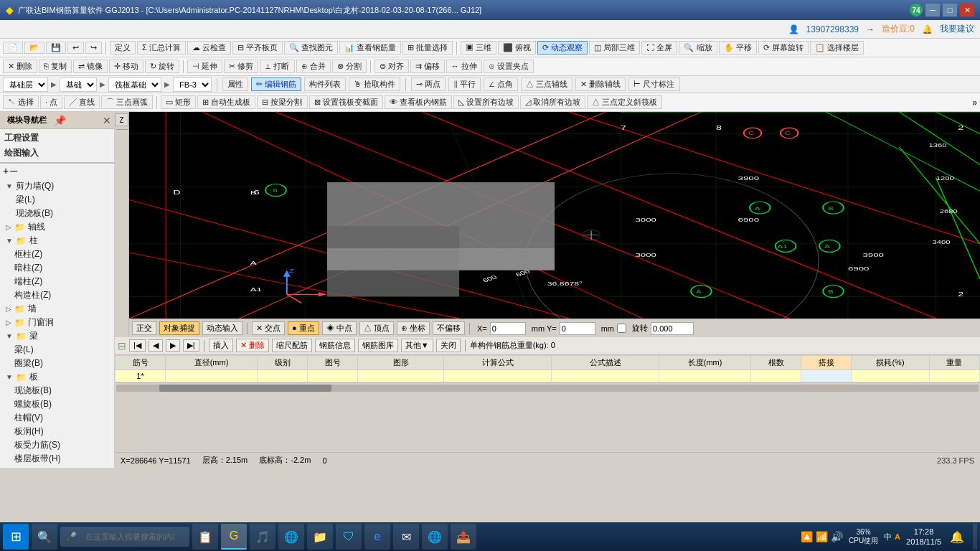 The height and width of the screenshot is (551, 980). What do you see at coordinates (76, 47) in the screenshot?
I see `undo-btn: ↩` at bounding box center [76, 47].